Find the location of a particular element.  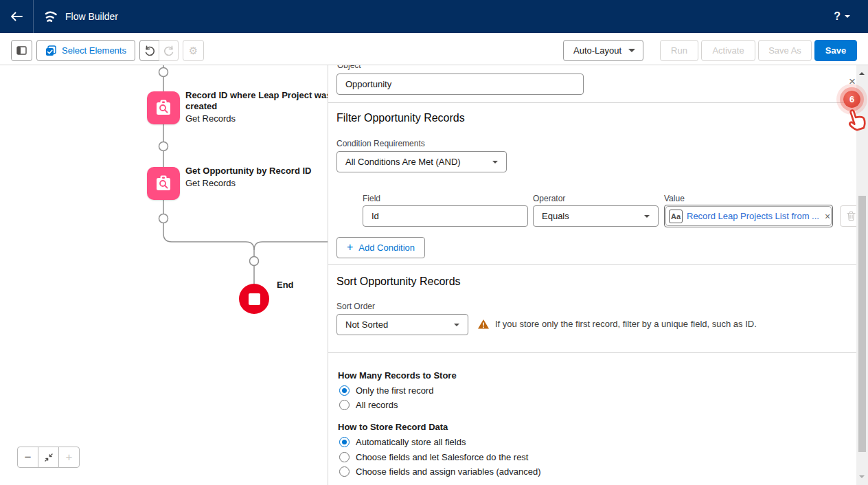

operator-dropdown: Equals is located at coordinates (596, 216).